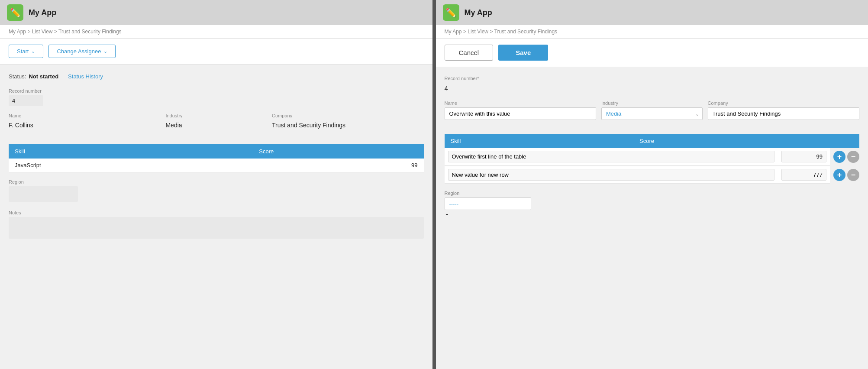  I want to click on left-company-value: Trust and Security Findings, so click(348, 125).